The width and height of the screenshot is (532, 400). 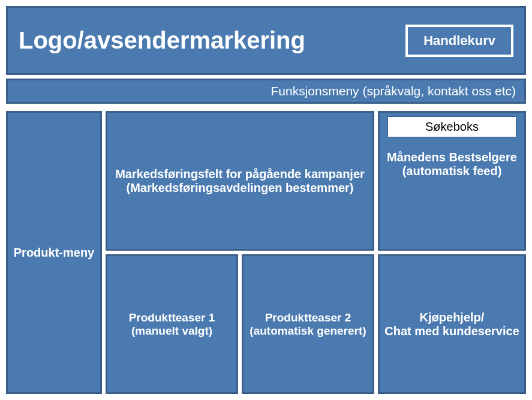 What do you see at coordinates (452, 164) in the screenshot?
I see `bestsellers-label: Månedens Bestselgere (automatisk feed)` at bounding box center [452, 164].